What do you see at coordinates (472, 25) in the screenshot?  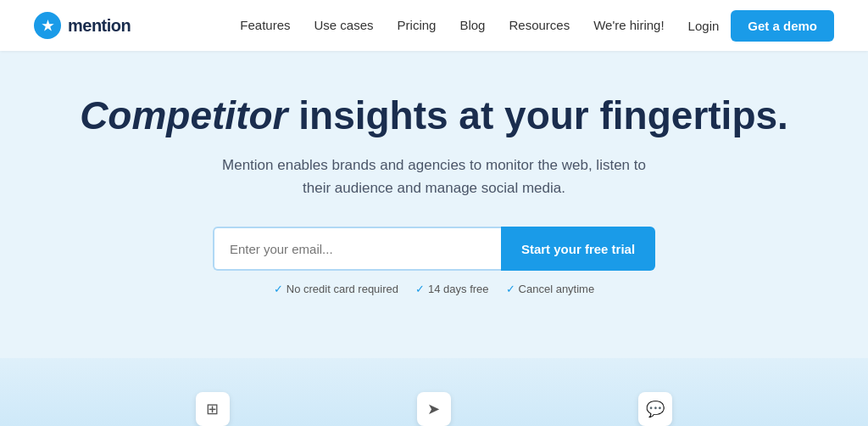 I see `nav-item-blog: Blog` at bounding box center [472, 25].